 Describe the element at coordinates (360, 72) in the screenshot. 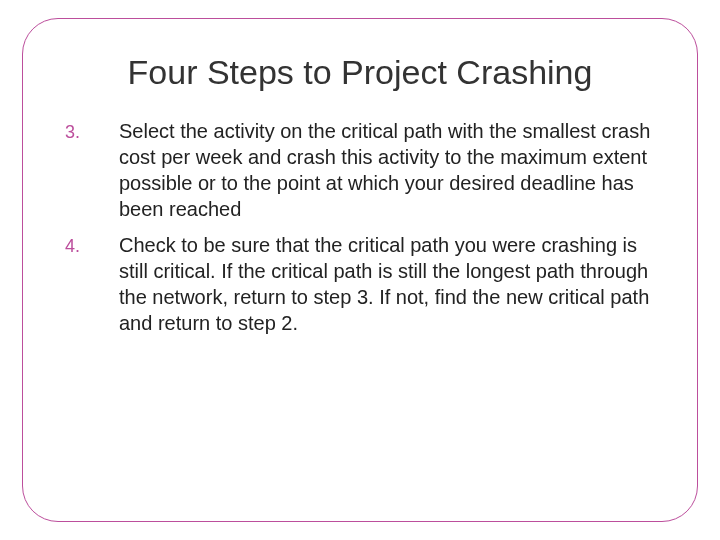

I see `slide-title: Four Steps to Project Crashing` at that location.